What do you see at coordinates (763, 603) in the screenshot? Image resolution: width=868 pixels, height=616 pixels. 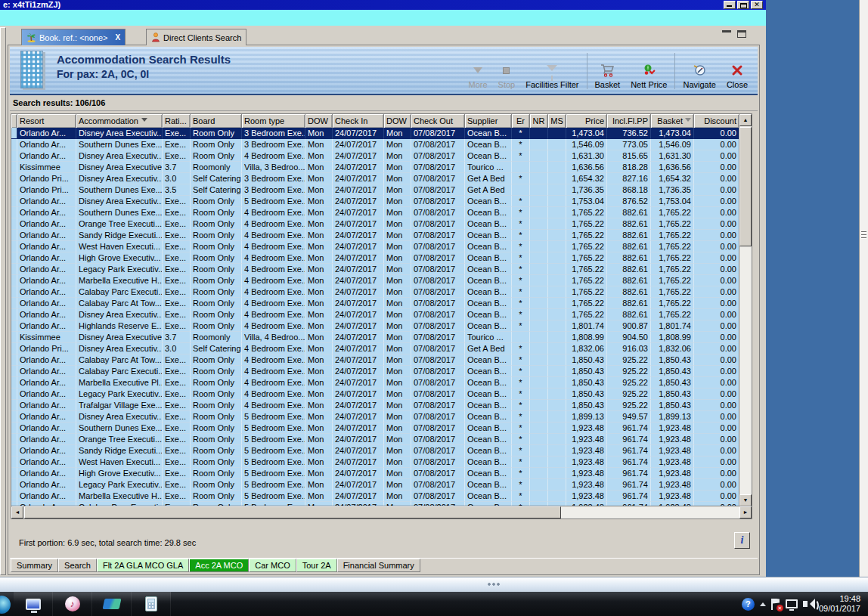 I see `show-hidden-icons-arrow` at bounding box center [763, 603].